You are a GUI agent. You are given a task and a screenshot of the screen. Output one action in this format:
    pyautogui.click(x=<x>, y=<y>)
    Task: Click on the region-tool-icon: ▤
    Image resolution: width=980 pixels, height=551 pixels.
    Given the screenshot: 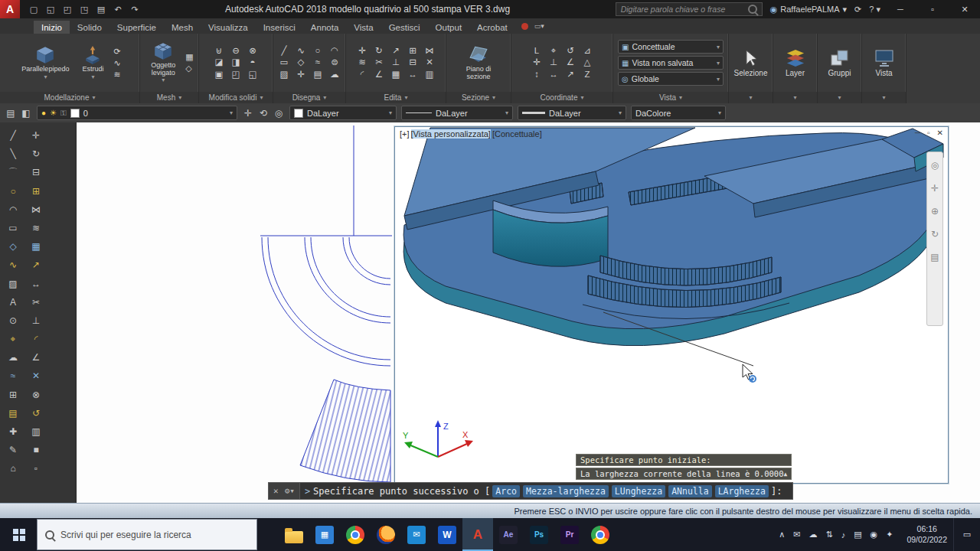 What is the action you would take?
    pyautogui.click(x=13, y=413)
    